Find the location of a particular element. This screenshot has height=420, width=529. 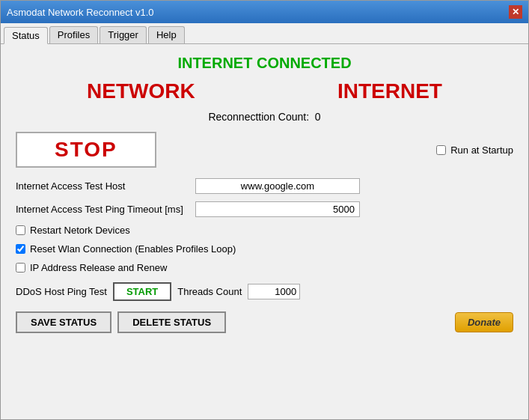

reconnect-count-row: Reconnecttion Count: 0 is located at coordinates (265, 117).